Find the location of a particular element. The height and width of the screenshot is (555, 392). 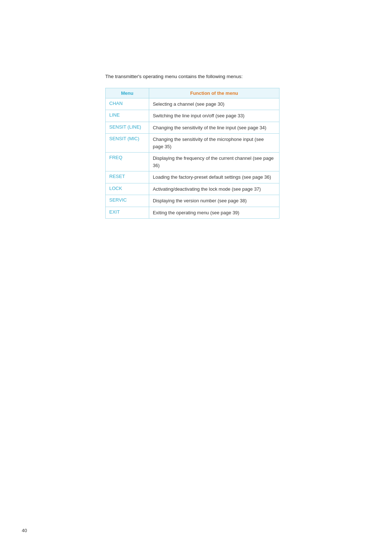

table-header-row: Menu Function of the menu is located at coordinates (192, 93).